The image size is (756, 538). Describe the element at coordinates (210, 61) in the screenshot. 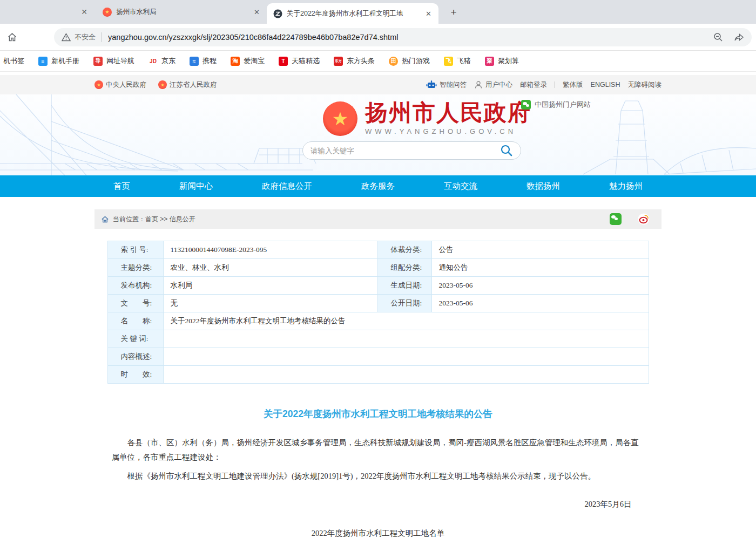

I see `bookmark-label: 携程` at that location.